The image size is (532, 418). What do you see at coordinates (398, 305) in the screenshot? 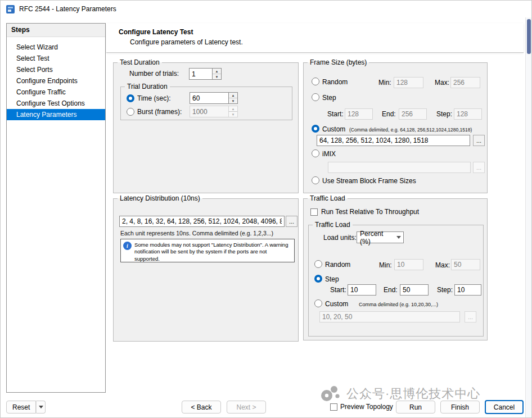
I see `load-custom-hint: Comma delimited (e.g. 10,20,30,...)` at bounding box center [398, 305].